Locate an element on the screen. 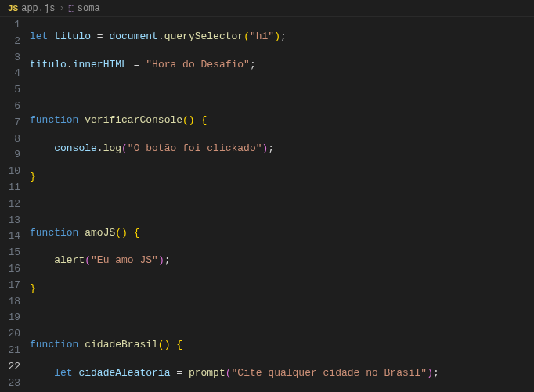 The height and width of the screenshot is (392, 534). code-line: function cidadeBrasil() { is located at coordinates (282, 346).